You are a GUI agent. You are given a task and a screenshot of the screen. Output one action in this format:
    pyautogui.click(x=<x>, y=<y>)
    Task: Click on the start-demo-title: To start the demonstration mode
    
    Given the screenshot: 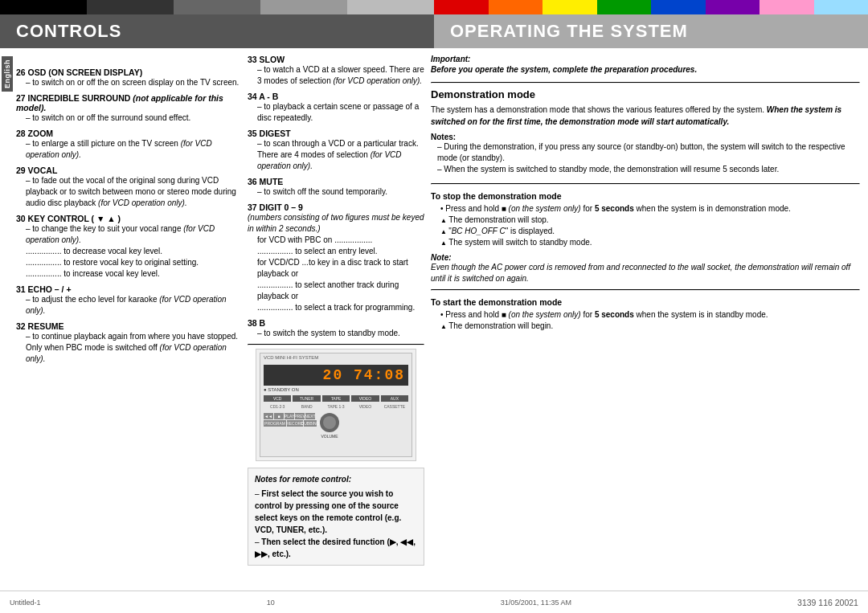 What is the action you would take?
    pyautogui.click(x=645, y=302)
    